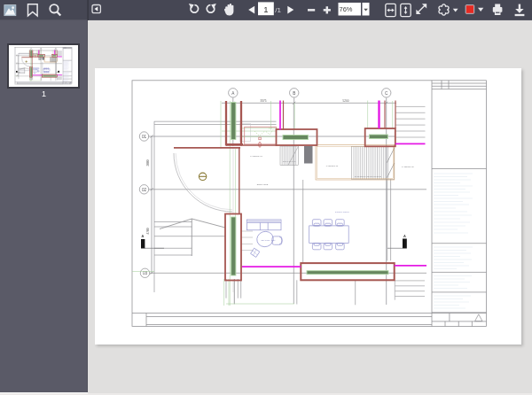 Image resolution: width=532 pixels, height=395 pixels. Describe the element at coordinates (148, 230) in the screenshot. I see `svg-text: 4700` at that location.